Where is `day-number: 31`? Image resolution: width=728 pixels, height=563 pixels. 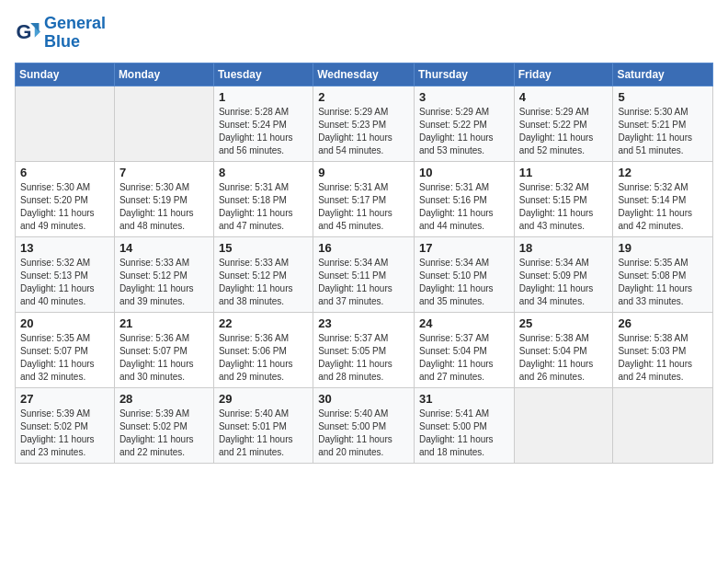
day-number: 31 is located at coordinates (464, 399).